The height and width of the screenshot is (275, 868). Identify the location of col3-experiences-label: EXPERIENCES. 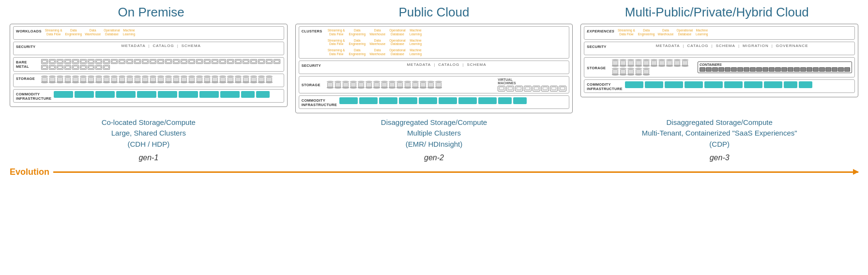
(602, 31).